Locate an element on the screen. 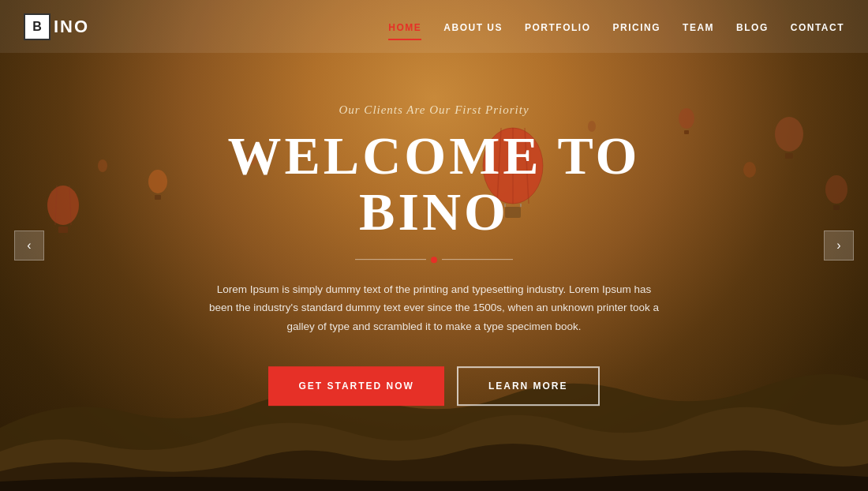  divider-dot is located at coordinates (434, 260).